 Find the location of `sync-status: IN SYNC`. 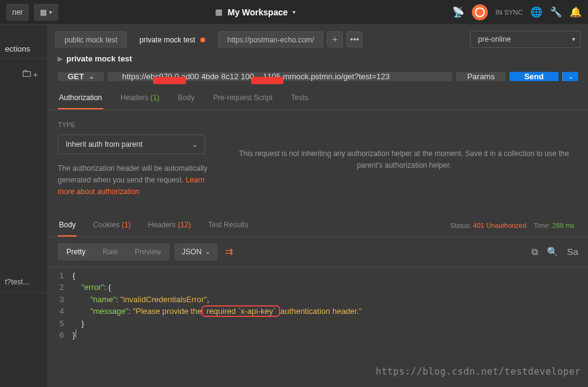

sync-status: IN SYNC is located at coordinates (509, 12).